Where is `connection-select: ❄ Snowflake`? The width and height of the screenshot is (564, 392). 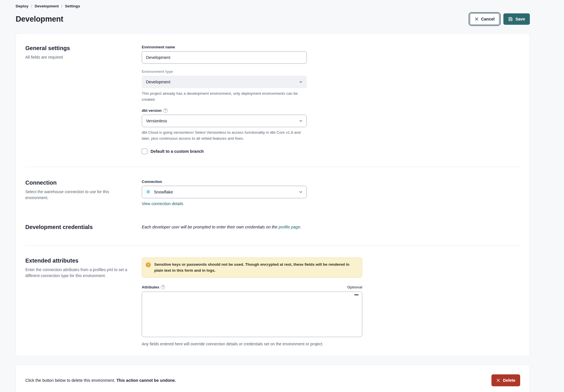 connection-select: ❄ Snowflake is located at coordinates (224, 192).